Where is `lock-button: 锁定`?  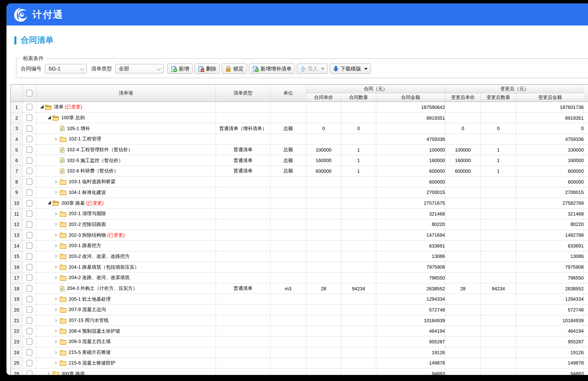 lock-button: 锁定 is located at coordinates (234, 69).